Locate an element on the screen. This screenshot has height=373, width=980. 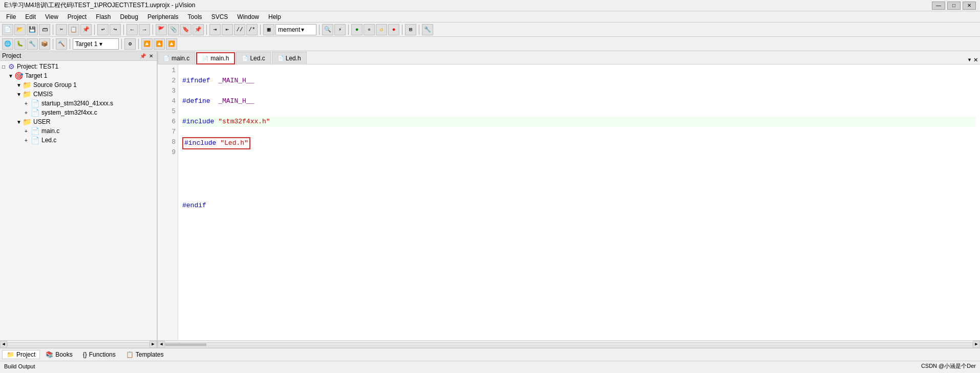
options-button: 🔧 is located at coordinates (428, 30).